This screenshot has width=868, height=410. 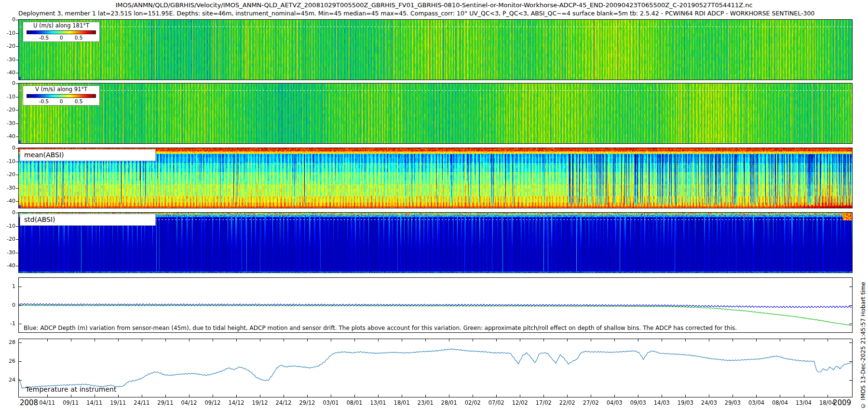 I want to click on y-tick-label: -1, so click(x=8, y=324).